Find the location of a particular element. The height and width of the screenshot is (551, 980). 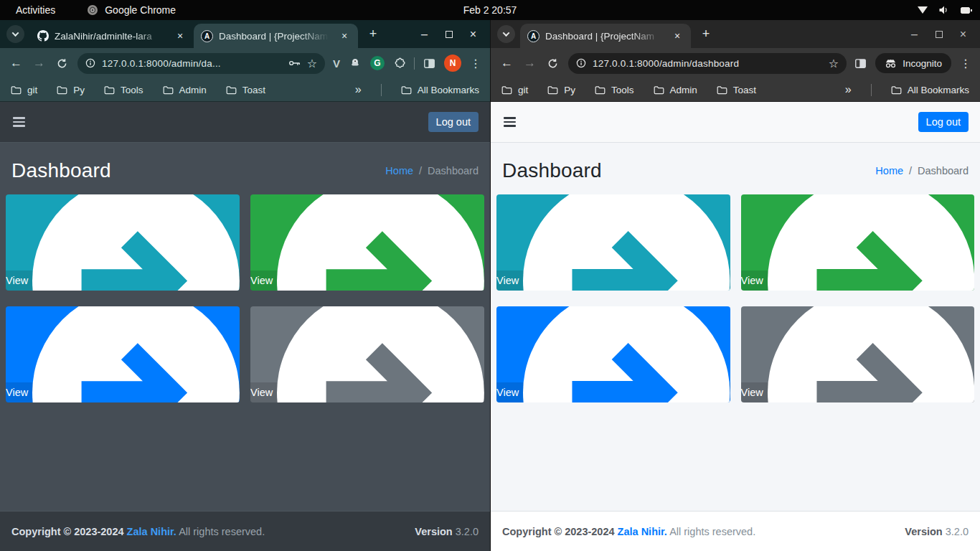

bookmark-label: Py is located at coordinates (79, 90).